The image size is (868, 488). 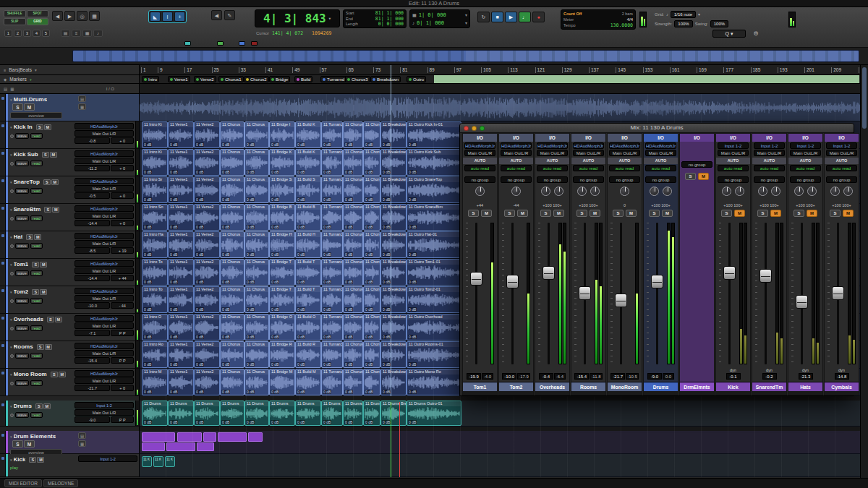 What do you see at coordinates (220, 43) in the screenshot?
I see `view-chip-green` at bounding box center [220, 43].